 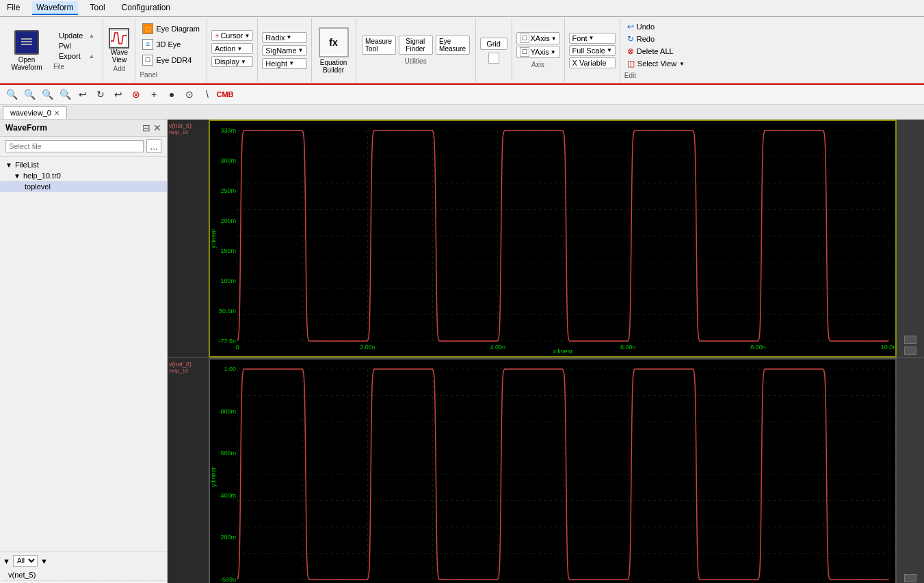 I want to click on sidebar-dock-icon: ⊟, so click(x=146, y=128).